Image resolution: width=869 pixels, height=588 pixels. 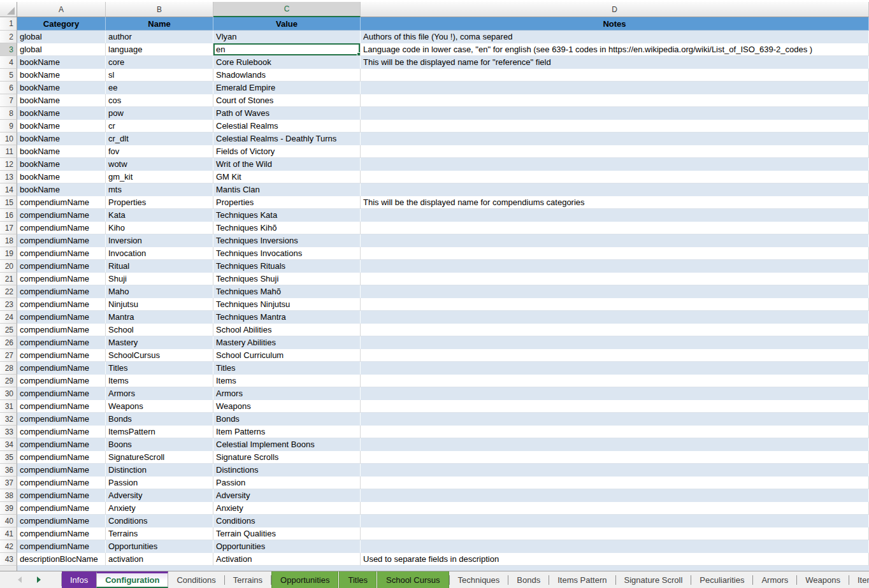 I want to click on cell-D41, so click(x=615, y=534).